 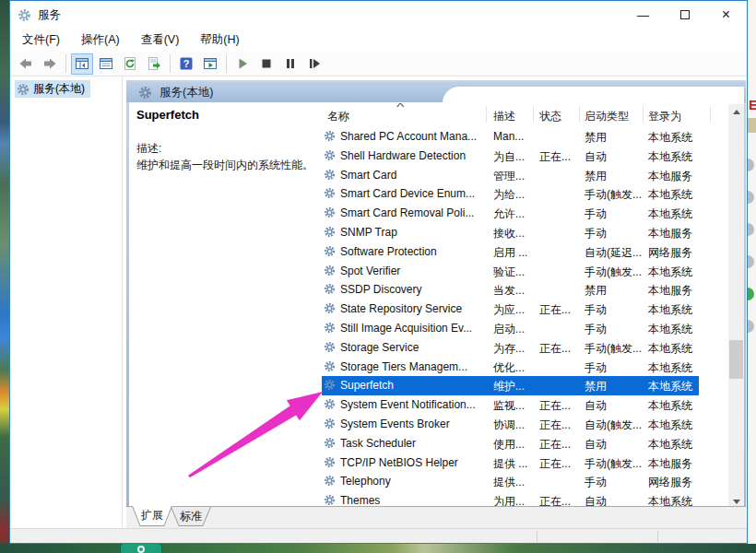 What do you see at coordinates (511, 289) in the screenshot?
I see `service-row: SSDP Discovery 当发... 禁用 本地服务` at bounding box center [511, 289].